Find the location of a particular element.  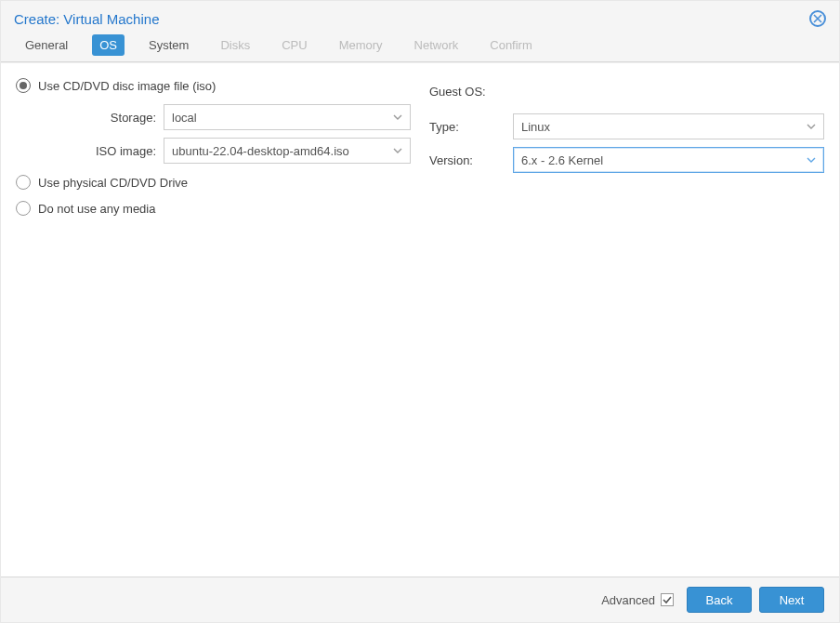

media-column: Use CD/DVD disc image file (iso) Storage… is located at coordinates (214, 152).